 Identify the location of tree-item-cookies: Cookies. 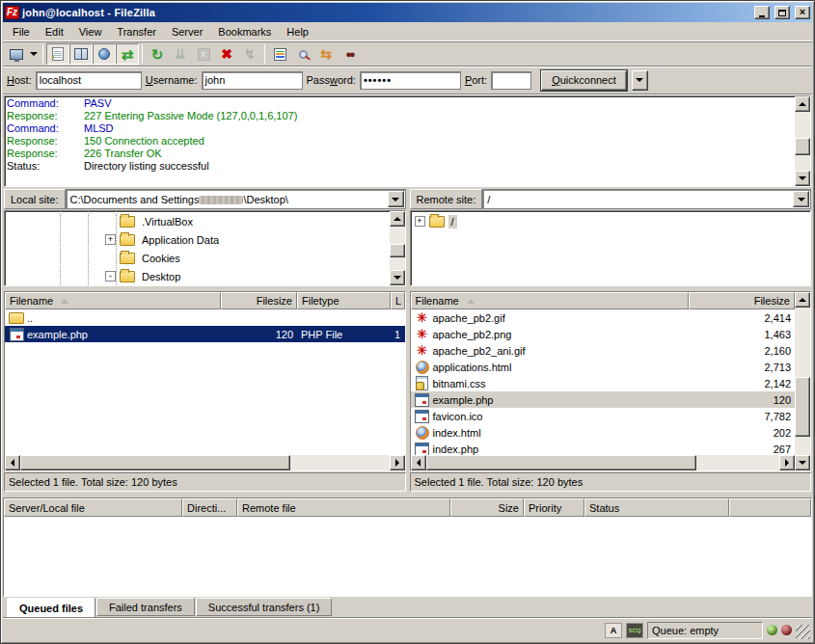
(197, 258).